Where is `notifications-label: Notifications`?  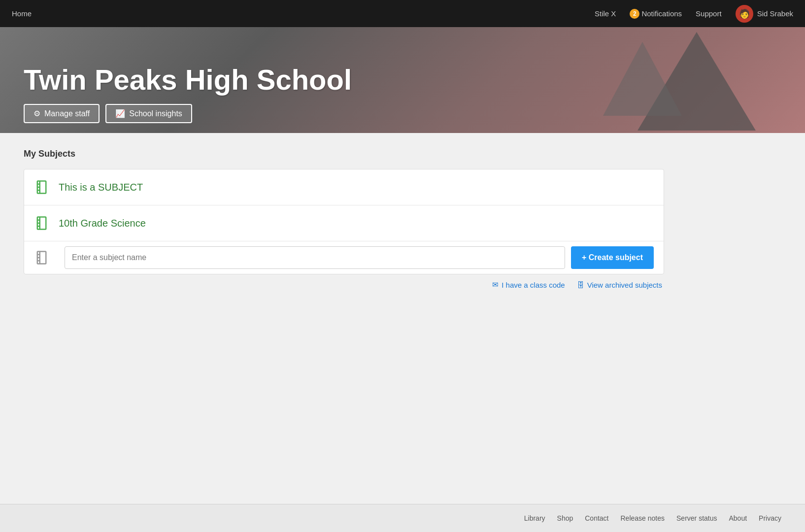
notifications-label: Notifications is located at coordinates (662, 14).